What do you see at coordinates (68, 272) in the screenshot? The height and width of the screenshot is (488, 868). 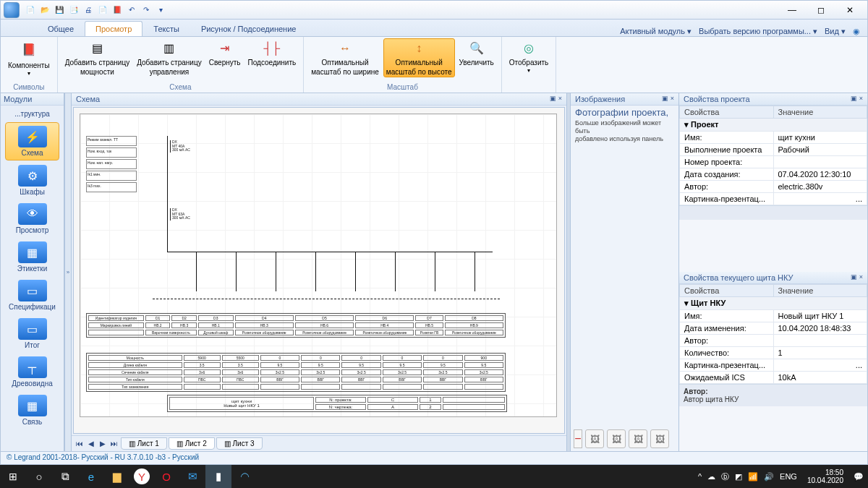 I see `sidebar-expander: »` at bounding box center [68, 272].